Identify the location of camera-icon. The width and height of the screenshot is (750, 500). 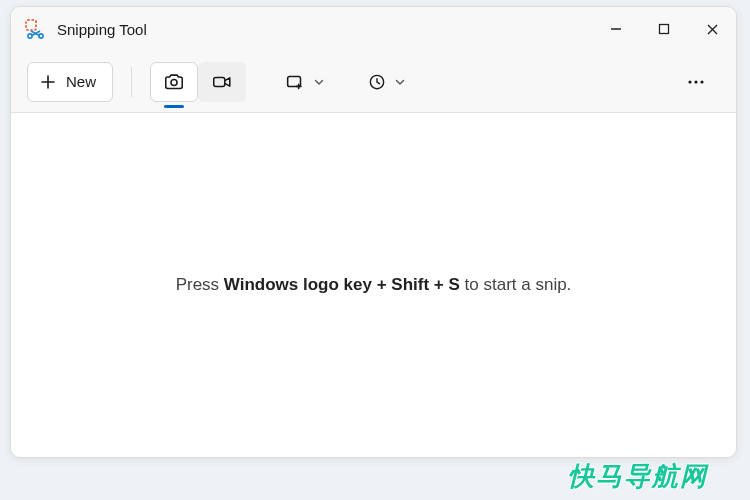
(174, 82).